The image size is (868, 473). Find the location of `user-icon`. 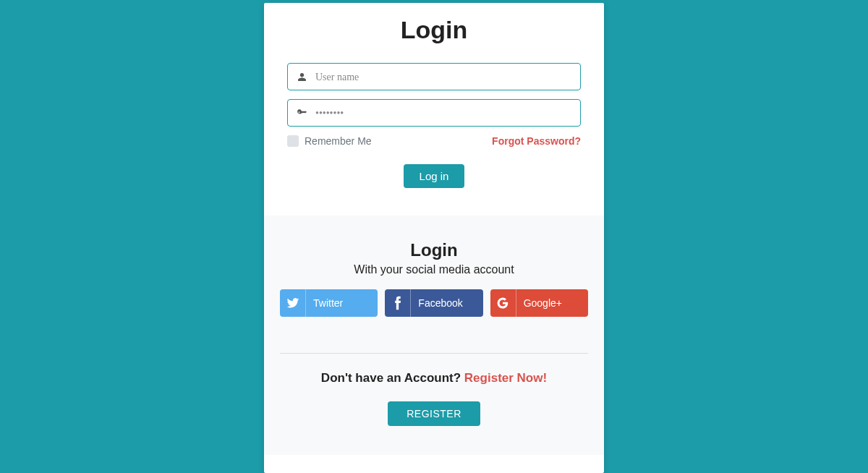

user-icon is located at coordinates (302, 77).